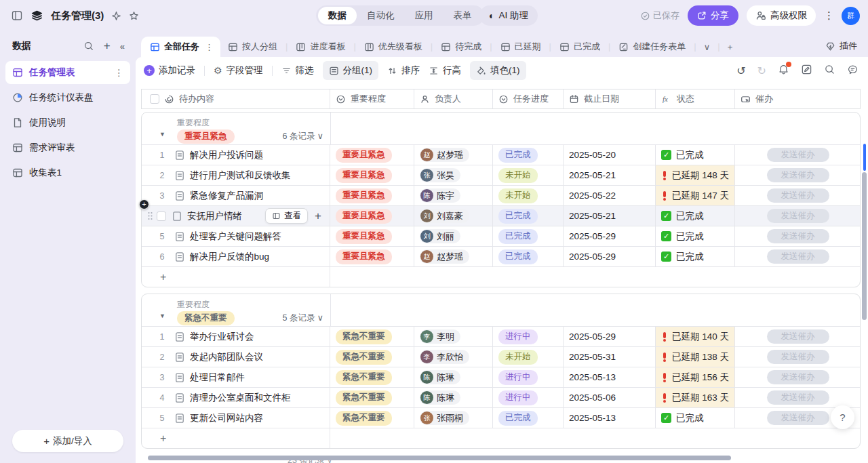  What do you see at coordinates (403, 71) in the screenshot?
I see `sort-button: 排序` at bounding box center [403, 71].